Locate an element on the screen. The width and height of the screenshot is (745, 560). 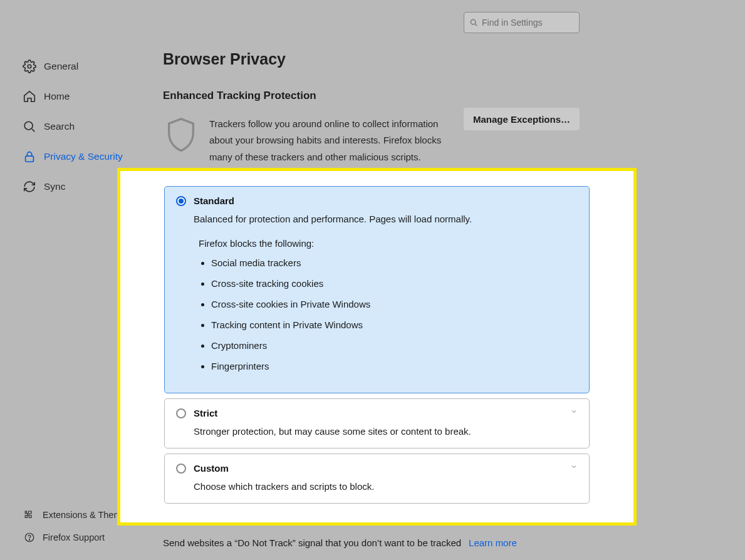
sync-icon is located at coordinates (29, 187).